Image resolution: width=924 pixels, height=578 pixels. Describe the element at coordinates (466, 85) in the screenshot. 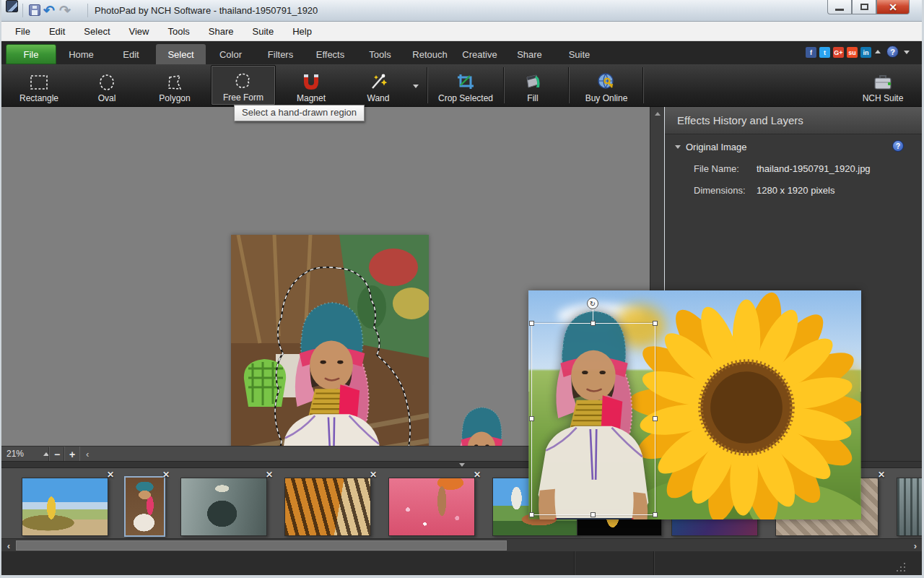

I see `crop-selected-button: Crop Selected` at that location.